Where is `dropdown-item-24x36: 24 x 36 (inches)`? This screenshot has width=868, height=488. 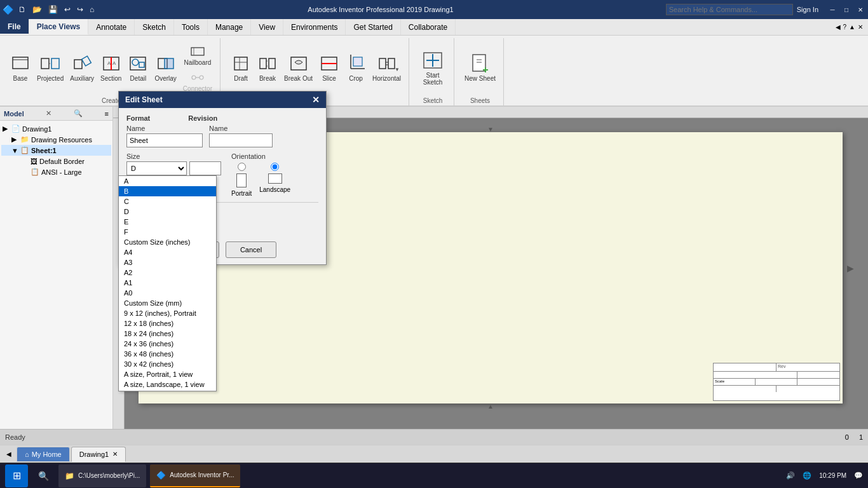
dropdown-item-24x36: 24 x 36 (inches) is located at coordinates (168, 344).